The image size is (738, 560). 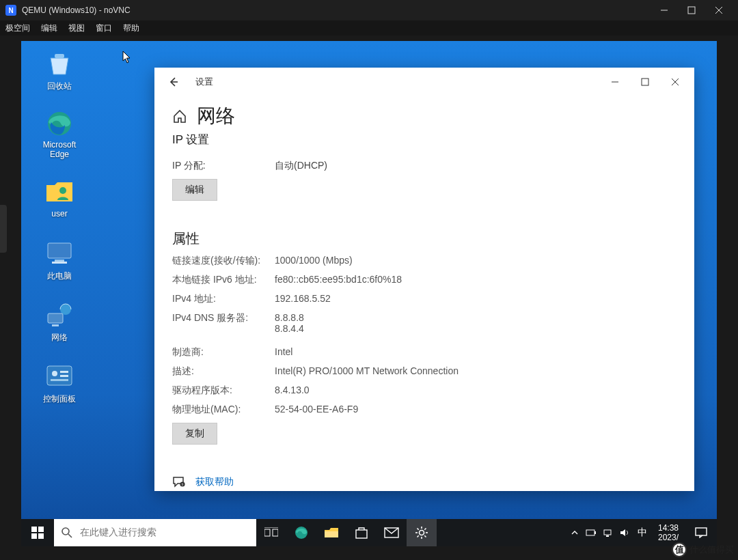 I want to click on prop-label: IPv4 DNS 服务器:, so click(x=223, y=323).